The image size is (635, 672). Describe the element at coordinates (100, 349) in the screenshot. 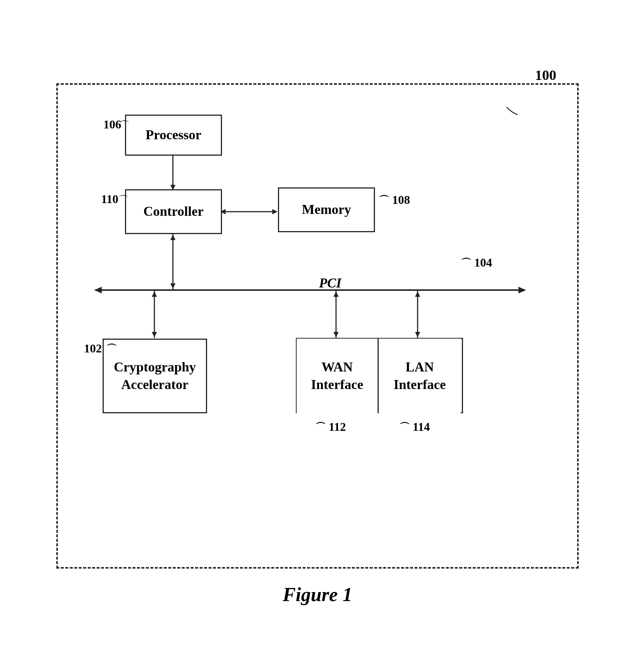

I see `crypto-ref: 102 ⌒` at that location.